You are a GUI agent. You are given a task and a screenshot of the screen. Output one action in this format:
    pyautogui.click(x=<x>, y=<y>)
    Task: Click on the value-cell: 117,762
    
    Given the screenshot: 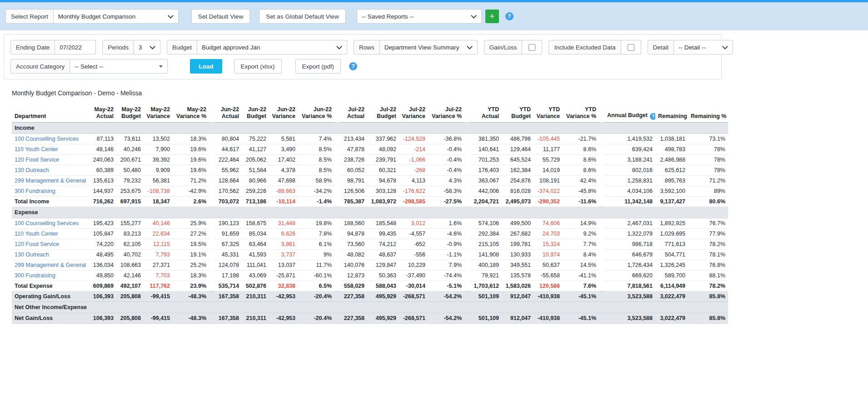 What is the action you would take?
    pyautogui.click(x=158, y=286)
    